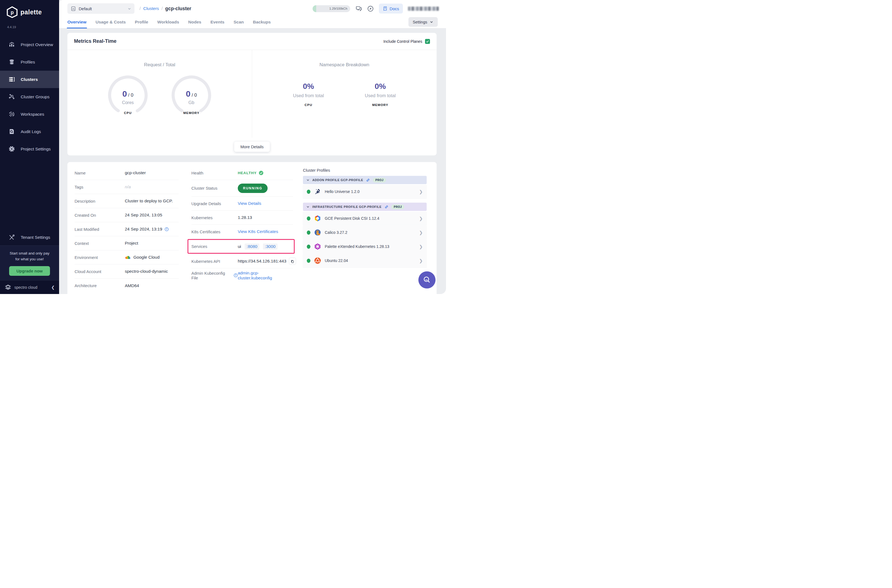 This screenshot has width=892, height=588. I want to click on tab-events: Events, so click(218, 22).